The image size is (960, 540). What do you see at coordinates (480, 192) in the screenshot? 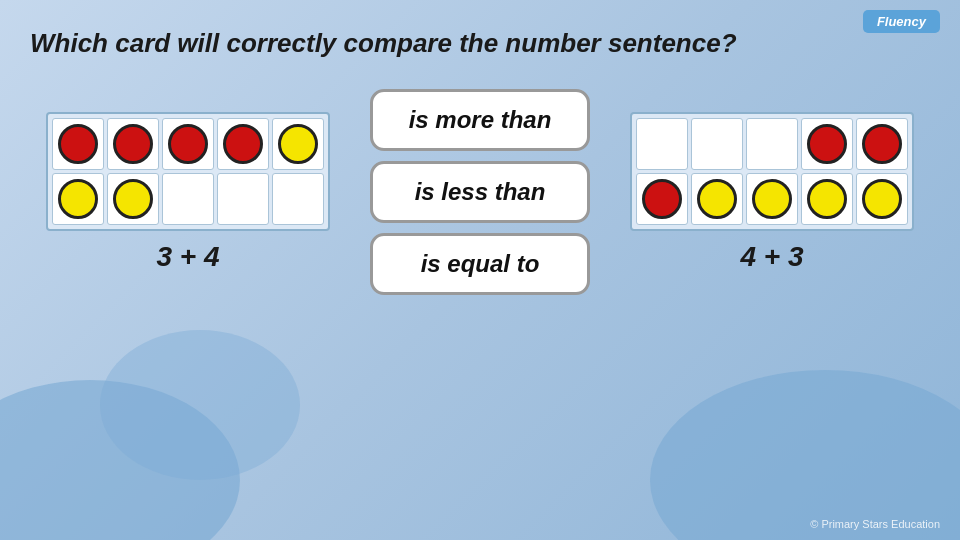
I see `cards-section: is more thanis less thanis equal to` at bounding box center [480, 192].